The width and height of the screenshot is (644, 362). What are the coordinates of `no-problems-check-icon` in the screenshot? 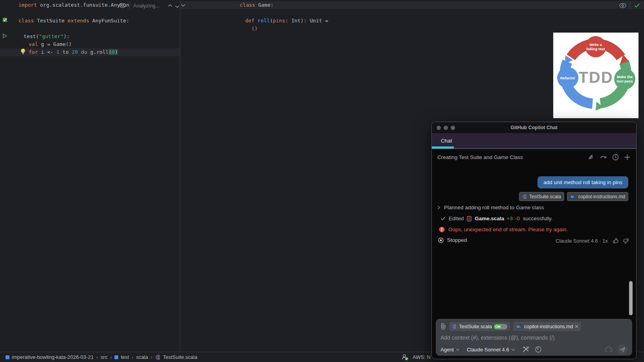 It's located at (637, 5).